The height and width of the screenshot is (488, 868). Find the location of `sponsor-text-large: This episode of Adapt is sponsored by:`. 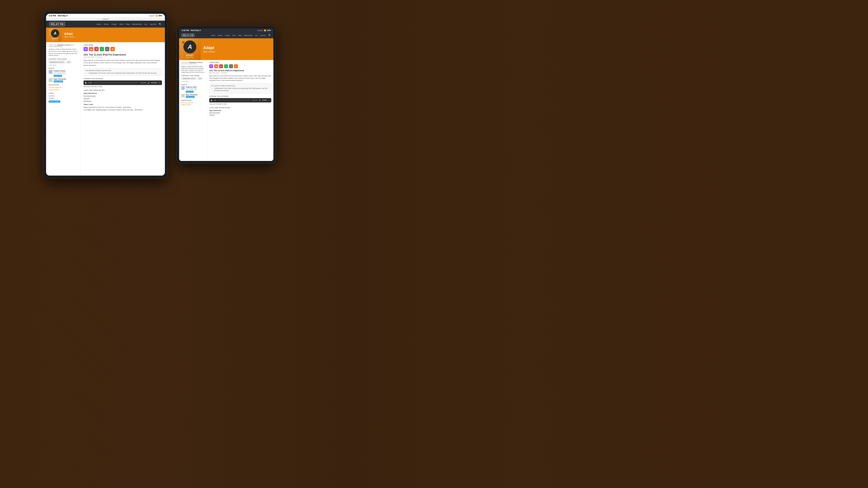

sponsor-text-large: This episode of Adapt is sponsored by: is located at coordinates (123, 70).